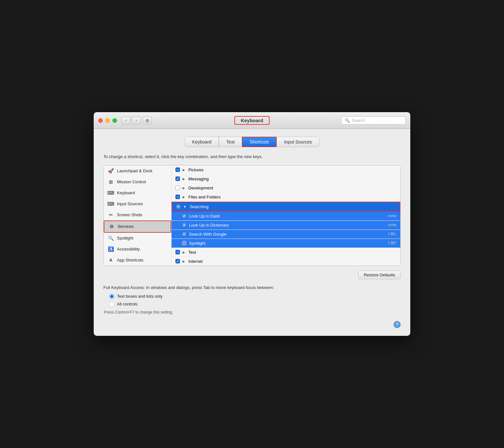 This screenshot has width=504, height=448. Describe the element at coordinates (108, 121) in the screenshot. I see `minimize-button` at that location.